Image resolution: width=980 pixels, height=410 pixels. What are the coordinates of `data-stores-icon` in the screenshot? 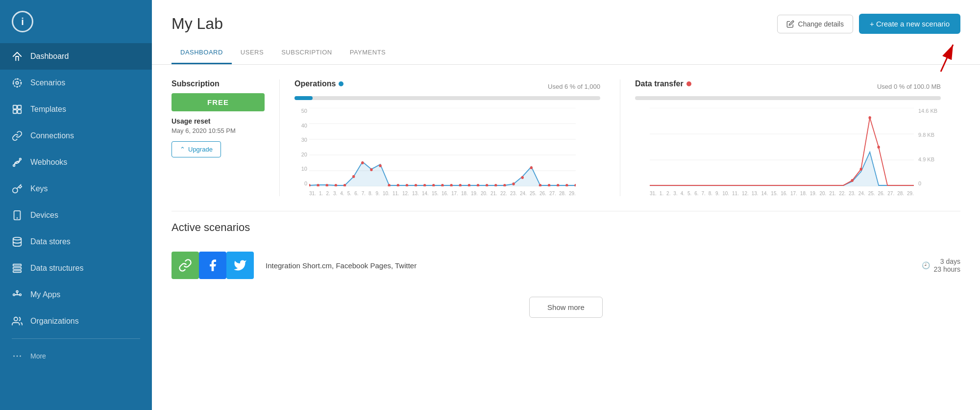 It's located at (17, 242).